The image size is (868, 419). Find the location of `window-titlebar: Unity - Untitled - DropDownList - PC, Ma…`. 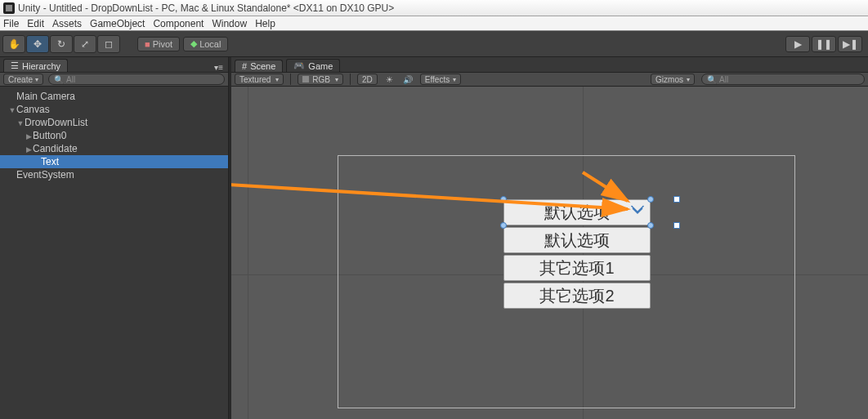

window-titlebar: Unity - Untitled - DropDownList - PC, Ma… is located at coordinates (434, 8).